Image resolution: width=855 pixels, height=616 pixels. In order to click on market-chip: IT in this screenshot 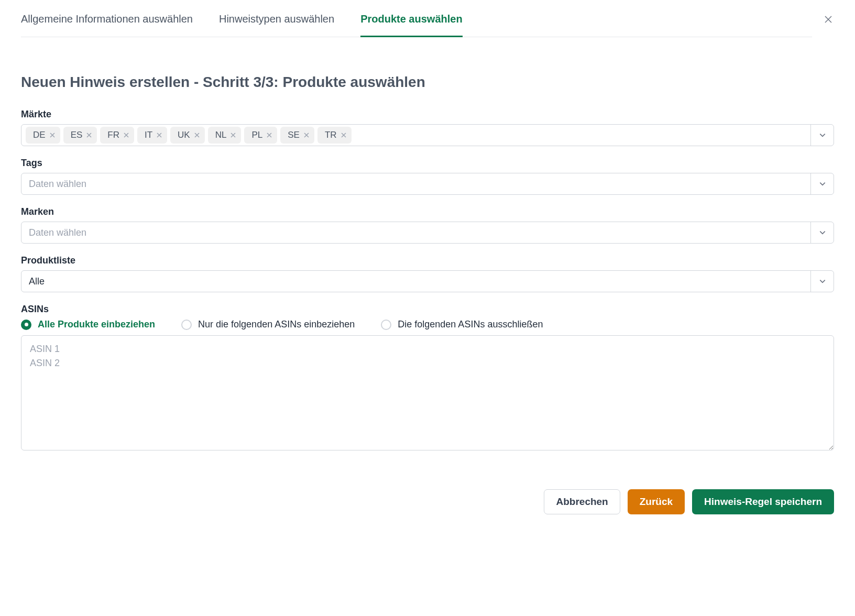, I will do `click(152, 135)`.